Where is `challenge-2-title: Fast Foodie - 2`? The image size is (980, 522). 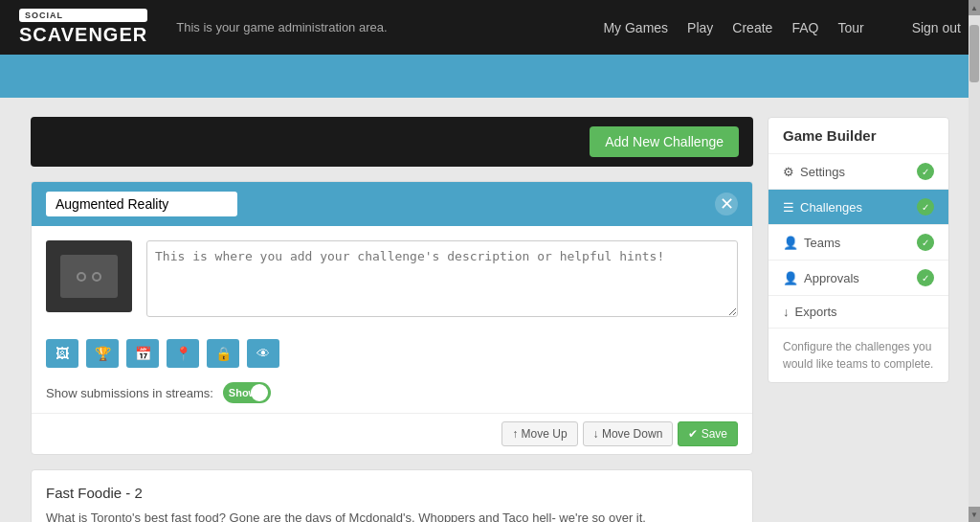
challenge-2-title: Fast Foodie - 2 is located at coordinates (392, 492).